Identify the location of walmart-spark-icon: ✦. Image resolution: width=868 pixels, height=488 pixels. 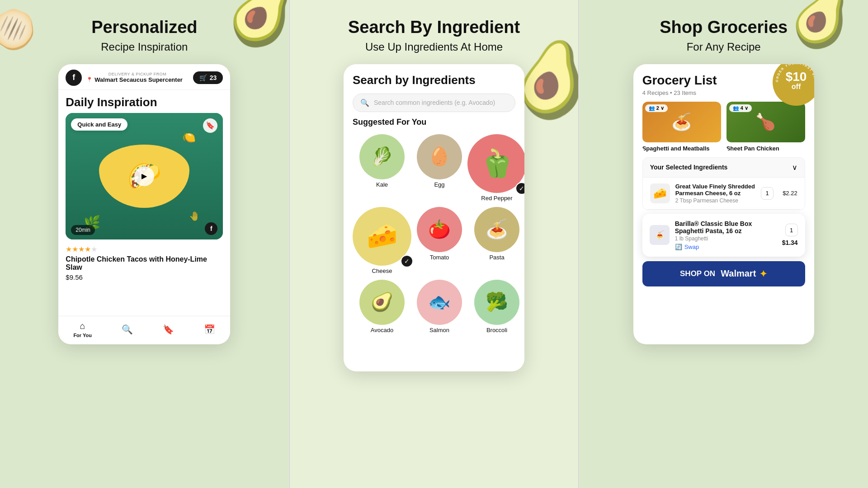
(763, 274).